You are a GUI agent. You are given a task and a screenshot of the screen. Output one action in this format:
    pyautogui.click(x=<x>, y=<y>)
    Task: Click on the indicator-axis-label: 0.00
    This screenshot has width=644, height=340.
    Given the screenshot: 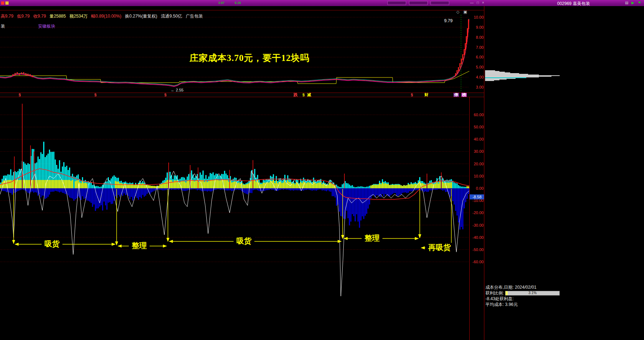 What is the action you would take?
    pyautogui.click(x=477, y=188)
    